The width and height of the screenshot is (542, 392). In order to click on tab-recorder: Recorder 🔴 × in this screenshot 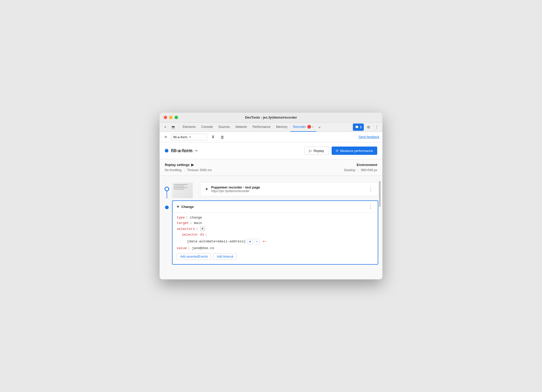, I will do `click(303, 127)`.